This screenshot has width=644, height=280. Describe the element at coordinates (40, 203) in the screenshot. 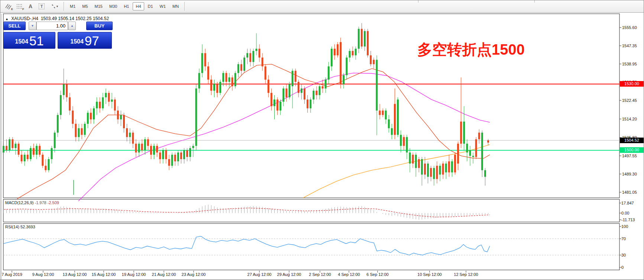

I see `macd-main-value: -1.978` at that location.